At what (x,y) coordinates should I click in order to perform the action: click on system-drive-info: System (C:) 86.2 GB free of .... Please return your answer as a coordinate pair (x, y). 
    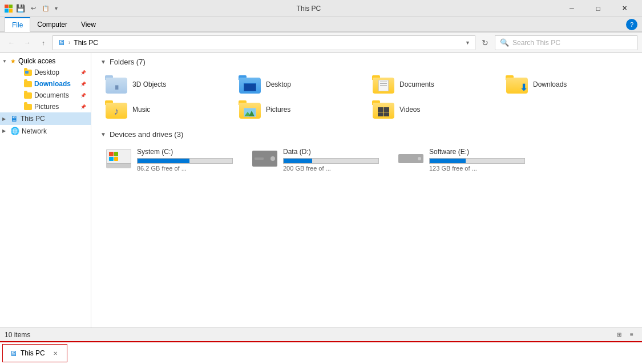
    Looking at the image, I should click on (185, 160).